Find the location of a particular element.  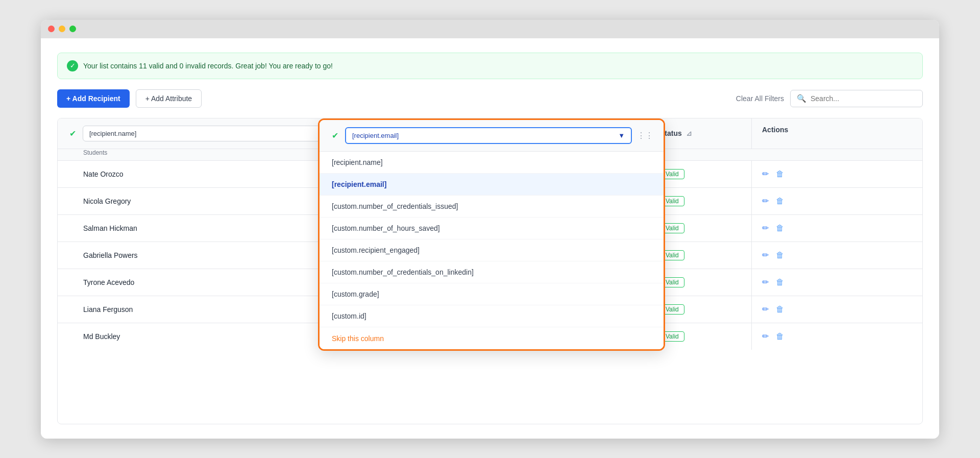

col1-sublabel: Students is located at coordinates (206, 155).